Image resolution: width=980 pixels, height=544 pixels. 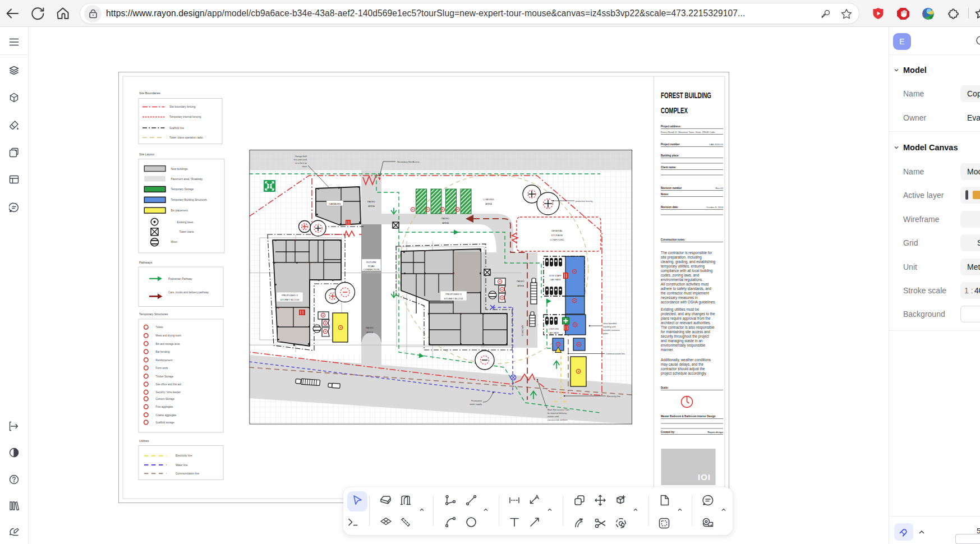 I want to click on svg-text: Notes:, so click(x=665, y=194).